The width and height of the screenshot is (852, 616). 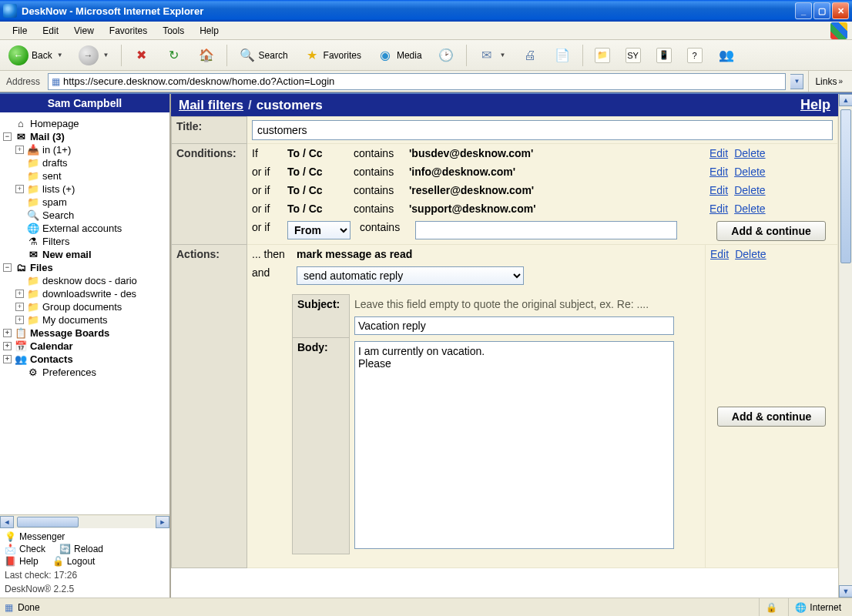 What do you see at coordinates (515, 445) in the screenshot?
I see `body-textarea` at bounding box center [515, 445].